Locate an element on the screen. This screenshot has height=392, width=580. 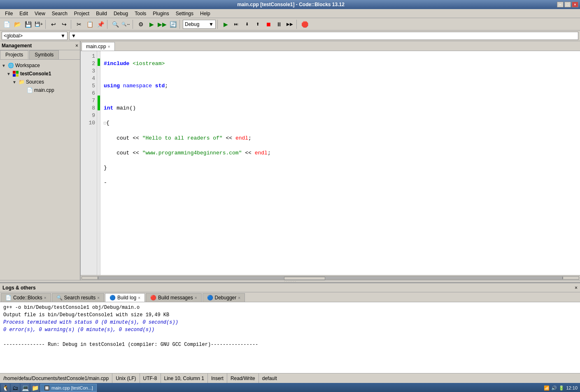
title-bar: main.cpp [testConsole1] - Code::Blocks 1… is located at coordinates (290, 5).